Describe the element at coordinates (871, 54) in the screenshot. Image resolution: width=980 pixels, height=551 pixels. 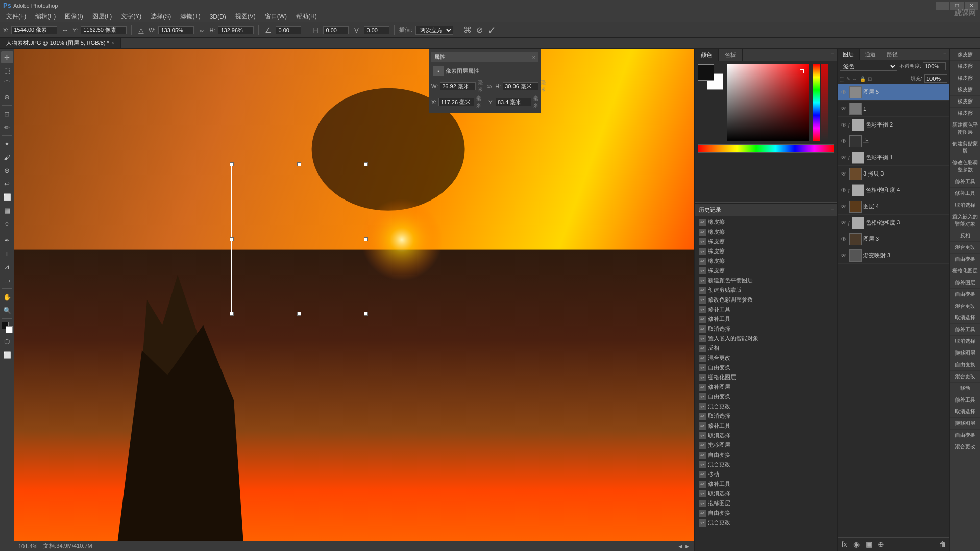
I see `channels-tab: 通道` at that location.